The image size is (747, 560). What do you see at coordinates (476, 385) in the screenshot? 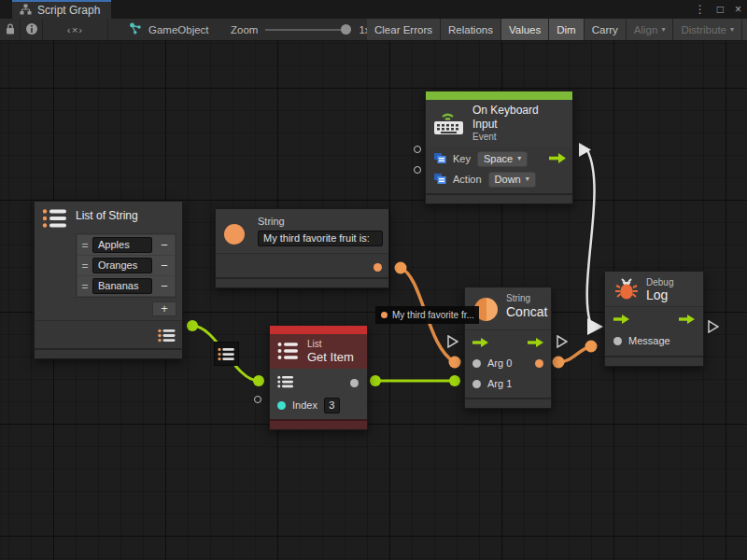
I see `arg1-input-port` at bounding box center [476, 385].